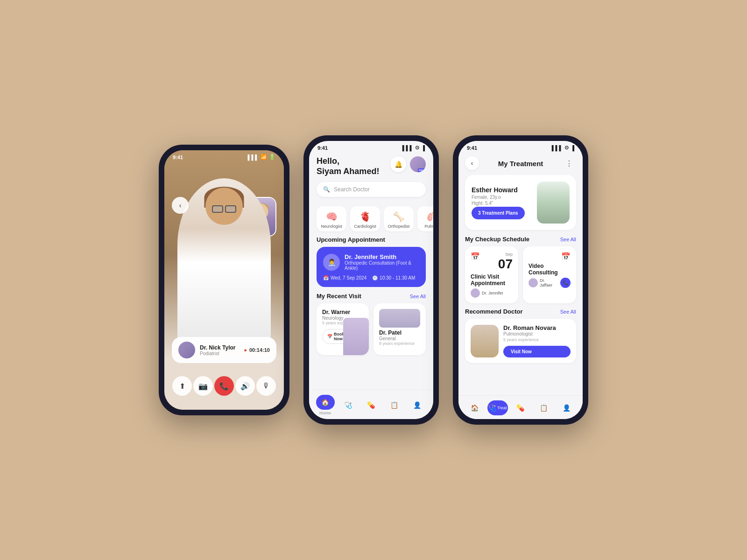 Image resolution: width=747 pixels, height=560 pixels. What do you see at coordinates (418, 296) in the screenshot?
I see `see-all-recent: See All` at bounding box center [418, 296].